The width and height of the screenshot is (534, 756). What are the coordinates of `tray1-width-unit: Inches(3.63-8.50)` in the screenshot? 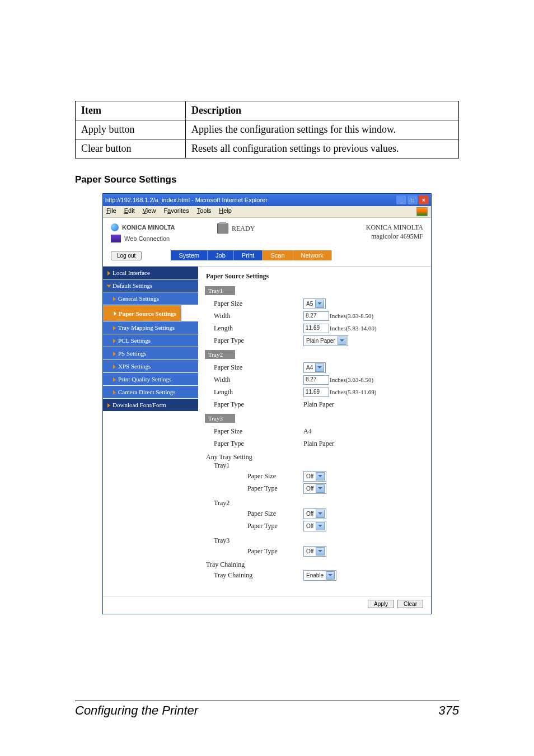 It's located at (352, 316).